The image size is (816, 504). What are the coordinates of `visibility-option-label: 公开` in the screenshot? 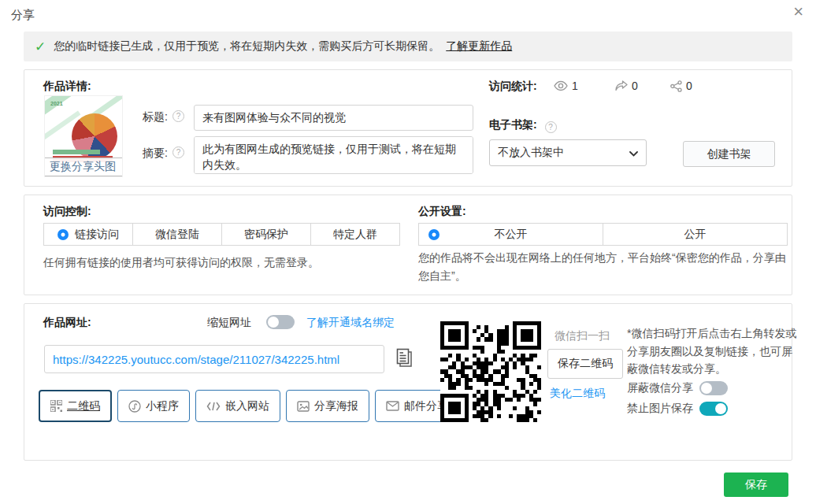 It's located at (695, 235).